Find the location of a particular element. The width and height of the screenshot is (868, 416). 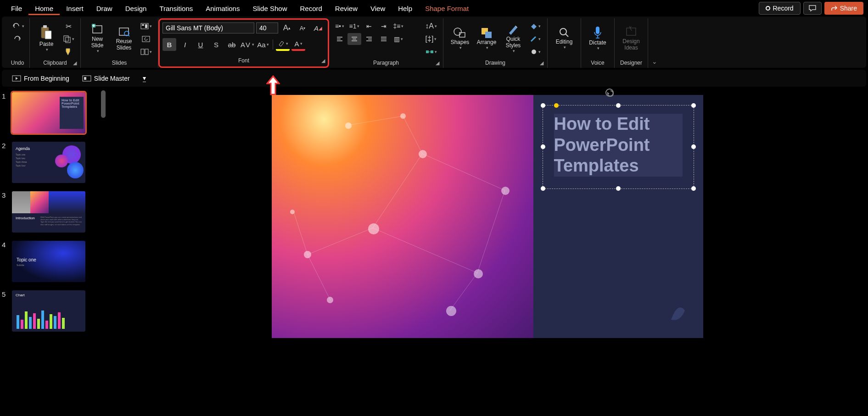

menu-view: View is located at coordinates (378, 8).